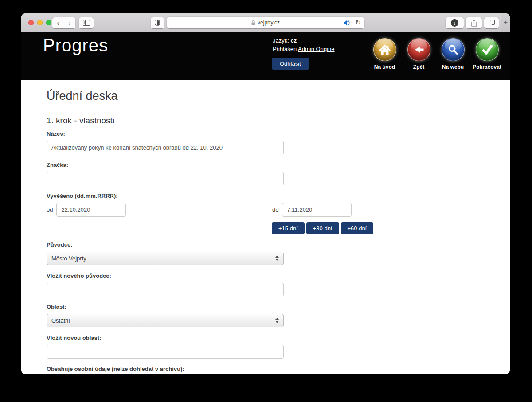  What do you see at coordinates (487, 50) in the screenshot?
I see `check-icon` at bounding box center [487, 50].